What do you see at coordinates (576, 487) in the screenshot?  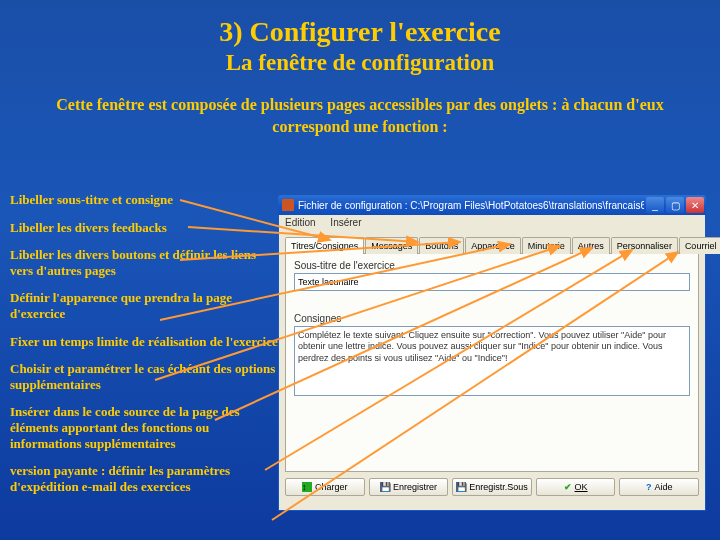 I see `ok-button: ✔OK` at bounding box center [576, 487].